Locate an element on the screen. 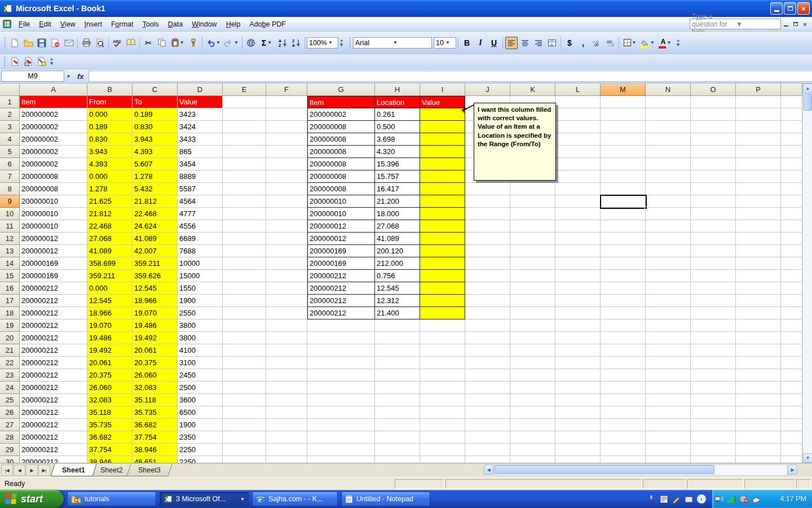  cell-G3: 200000008 is located at coordinates (341, 127).